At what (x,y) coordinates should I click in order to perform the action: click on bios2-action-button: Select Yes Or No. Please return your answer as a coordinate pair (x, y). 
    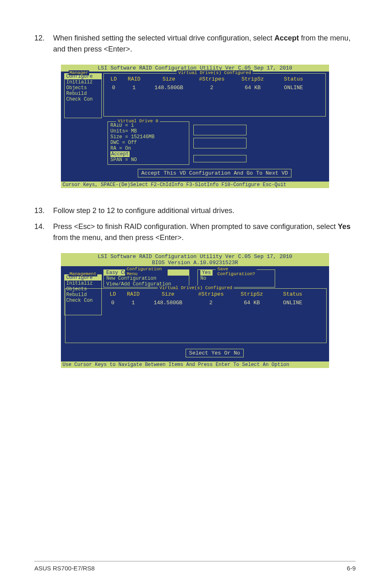
    Looking at the image, I should click on (215, 353).